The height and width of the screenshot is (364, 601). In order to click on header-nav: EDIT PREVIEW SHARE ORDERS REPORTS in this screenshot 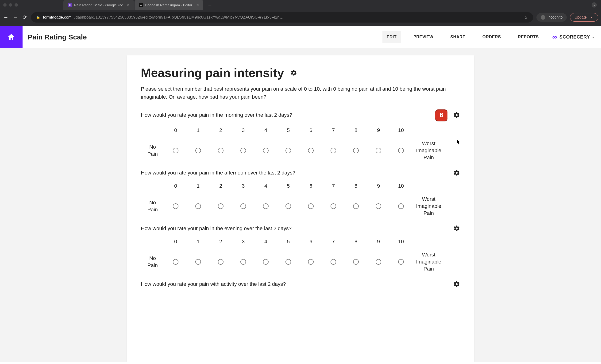, I will do `click(463, 37)`.